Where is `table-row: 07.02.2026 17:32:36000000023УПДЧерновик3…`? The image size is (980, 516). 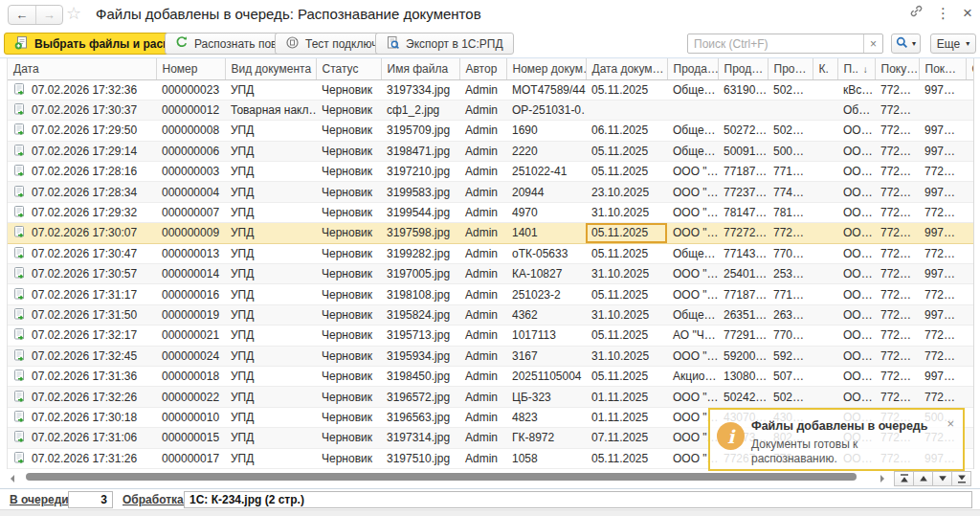 table-row: 07.02.2026 17:32:36000000023УПДЧерновик3… is located at coordinates (491, 90).